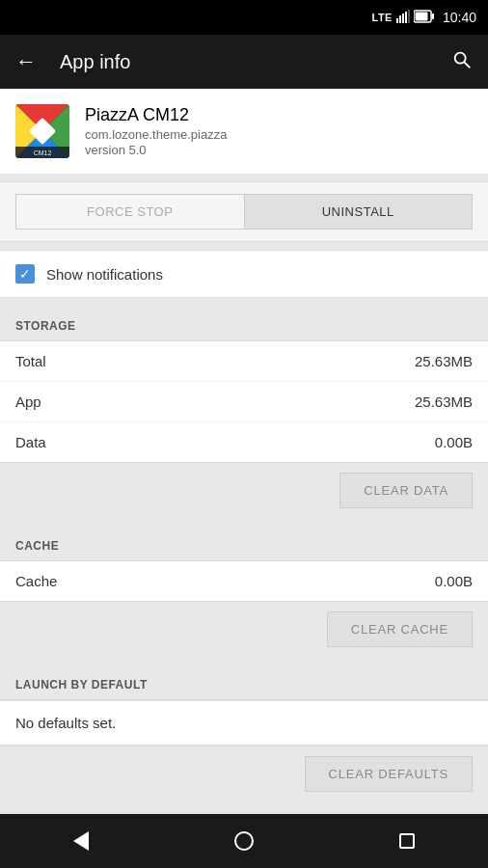 The width and height of the screenshot is (488, 868). What do you see at coordinates (25, 274) in the screenshot?
I see `check-icon: ✓` at bounding box center [25, 274].